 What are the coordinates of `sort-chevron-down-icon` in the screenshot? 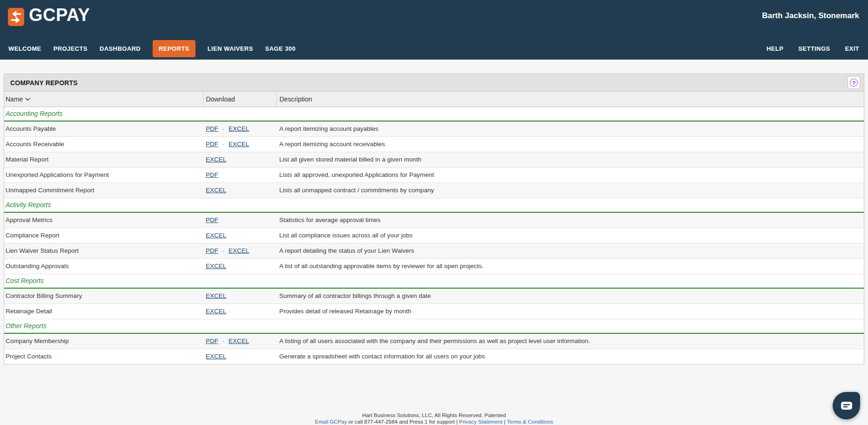 It's located at (28, 100).